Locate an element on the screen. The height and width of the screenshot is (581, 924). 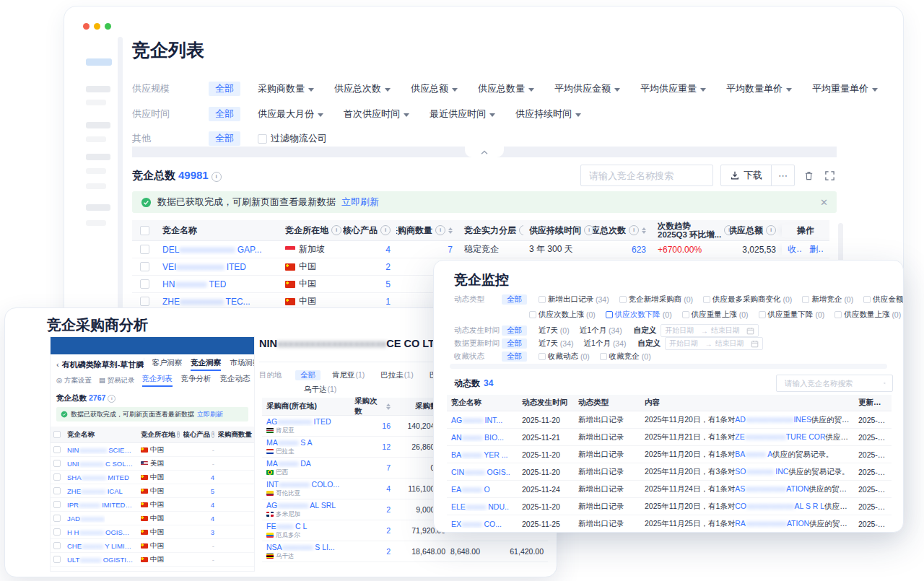
filter-dropdown: 供应总次数 is located at coordinates (362, 89).